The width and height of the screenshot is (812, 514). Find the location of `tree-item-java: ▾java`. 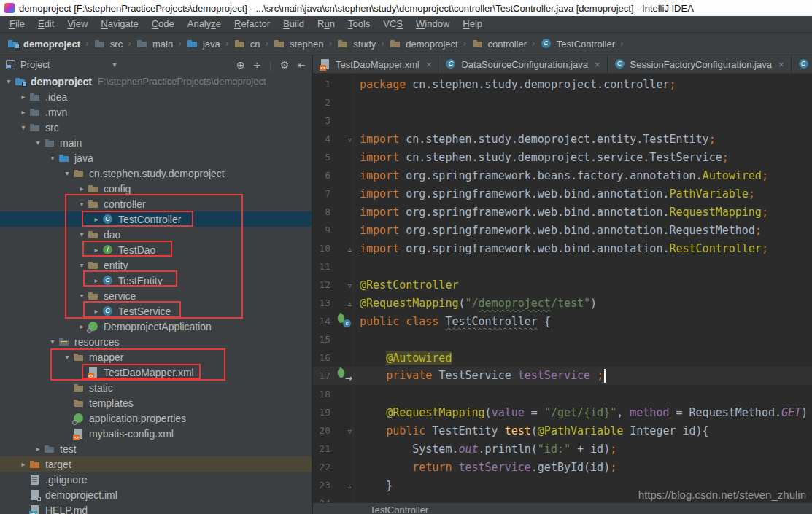

tree-item-java: ▾java is located at coordinates (156, 157).